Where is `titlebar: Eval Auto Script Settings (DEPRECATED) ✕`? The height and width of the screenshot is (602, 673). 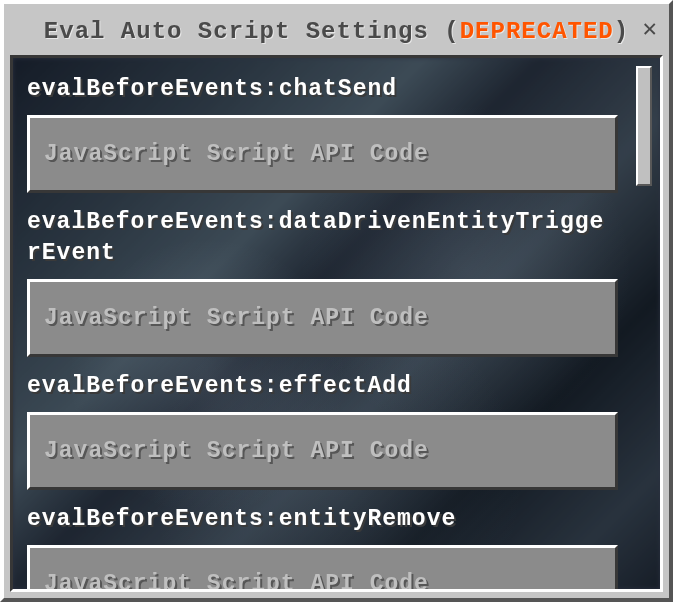
titlebar: Eval Auto Script Settings (DEPRECATED) ✕ is located at coordinates (336, 32).